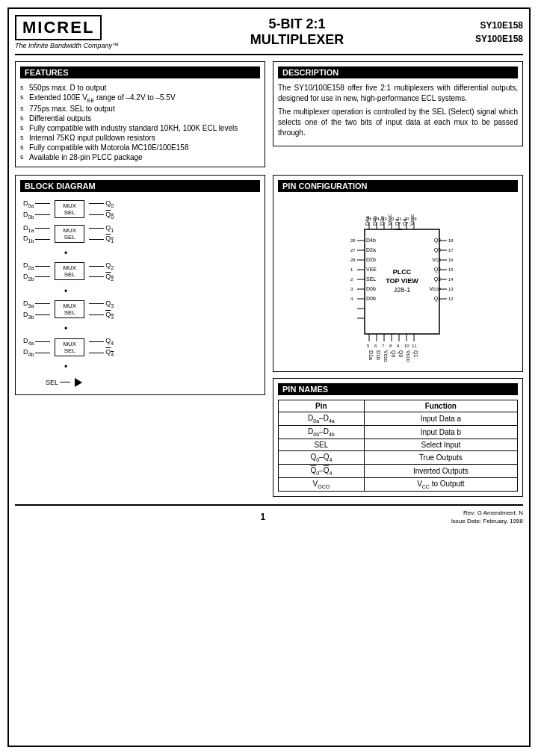 This screenshot has width=538, height=756. I want to click on svg-text: PLCC, so click(402, 272).